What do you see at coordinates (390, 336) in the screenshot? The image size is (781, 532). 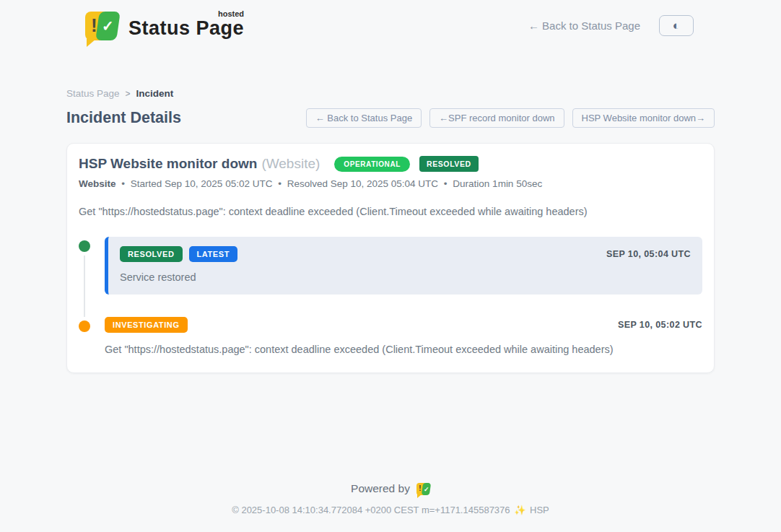 I see `timeline-entry: INVESTIGATING SEP 10, 05:02 UTC Get "htt…` at bounding box center [390, 336].